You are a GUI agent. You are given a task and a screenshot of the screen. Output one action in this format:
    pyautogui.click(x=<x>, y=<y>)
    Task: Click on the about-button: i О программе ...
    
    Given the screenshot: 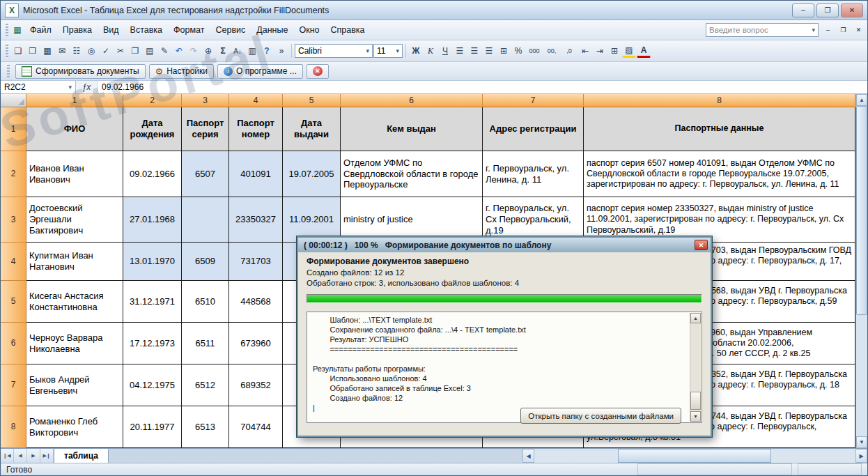 What is the action you would take?
    pyautogui.click(x=261, y=71)
    